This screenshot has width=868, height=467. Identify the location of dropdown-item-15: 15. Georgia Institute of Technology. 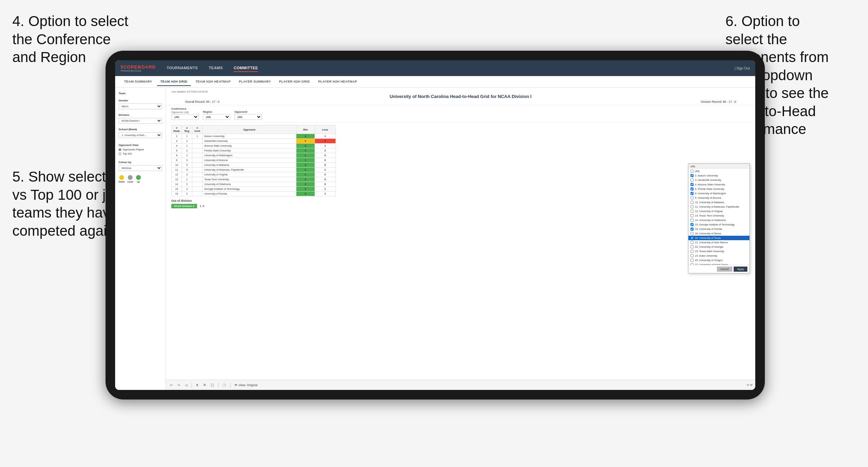
(719, 225).